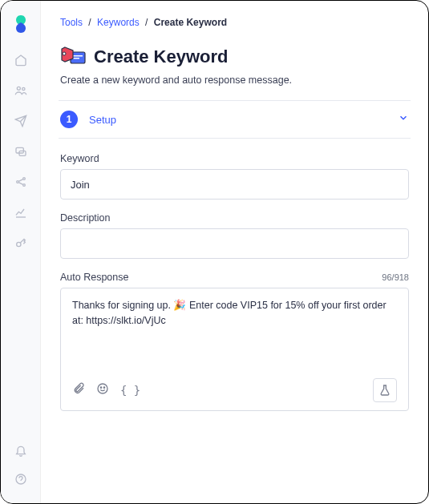  What do you see at coordinates (191, 22) in the screenshot?
I see `breadcrumb-current: Create Keyword` at bounding box center [191, 22].